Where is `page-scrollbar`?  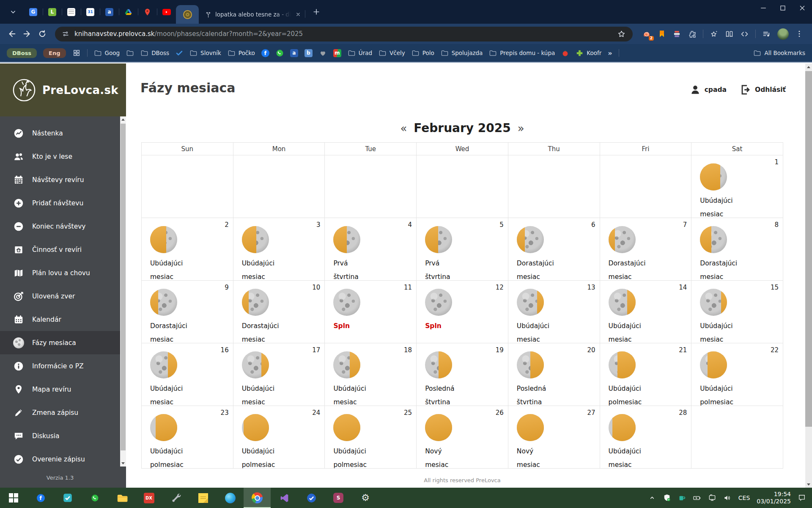 page-scrollbar is located at coordinates (809, 276).